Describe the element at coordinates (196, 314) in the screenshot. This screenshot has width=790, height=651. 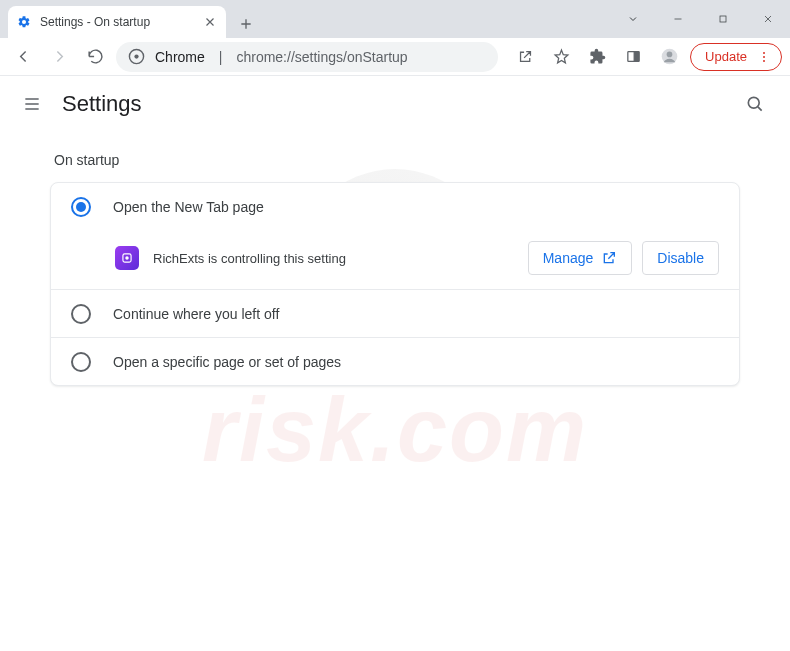
I see `option-label: Continue where you left off` at that location.